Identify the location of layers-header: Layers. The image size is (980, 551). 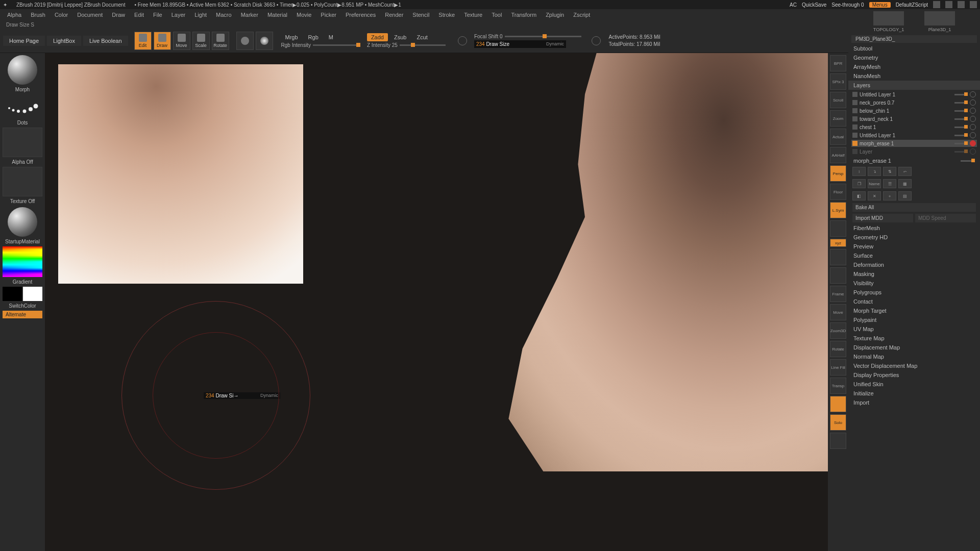
(914, 85).